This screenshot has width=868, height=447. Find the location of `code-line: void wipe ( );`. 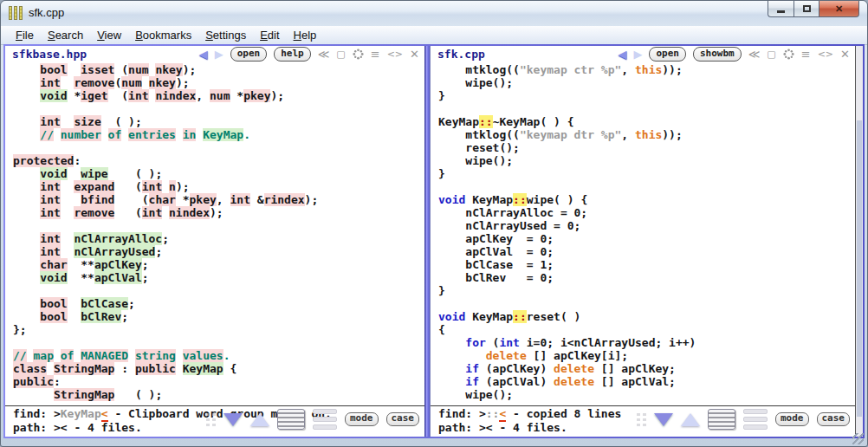

code-line: void wipe ( ); is located at coordinates (218, 173).